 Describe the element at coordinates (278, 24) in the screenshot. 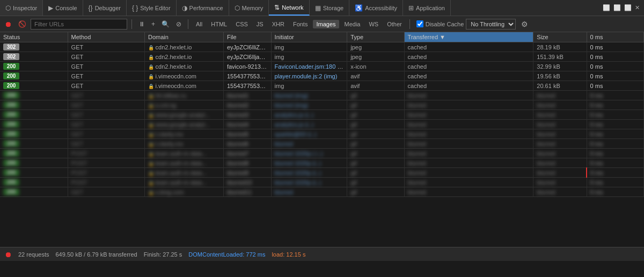

I see `filter-xhr: XHR` at that location.